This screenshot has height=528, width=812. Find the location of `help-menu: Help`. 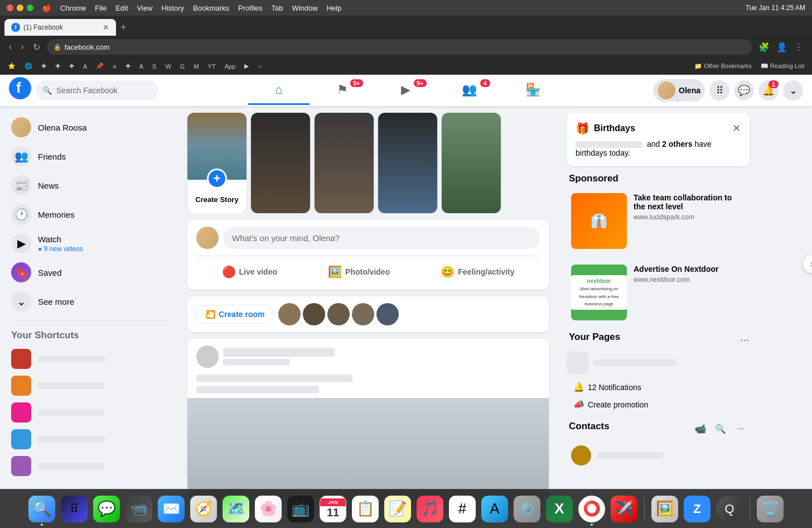

help-menu: Help is located at coordinates (335, 8).